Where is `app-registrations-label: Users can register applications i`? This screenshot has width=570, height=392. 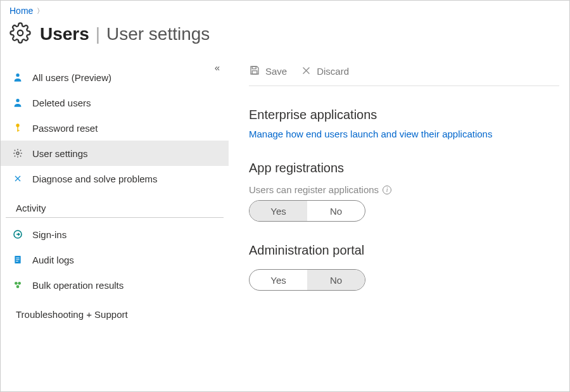
app-registrations-label: Users can register applications i is located at coordinates (404, 190).